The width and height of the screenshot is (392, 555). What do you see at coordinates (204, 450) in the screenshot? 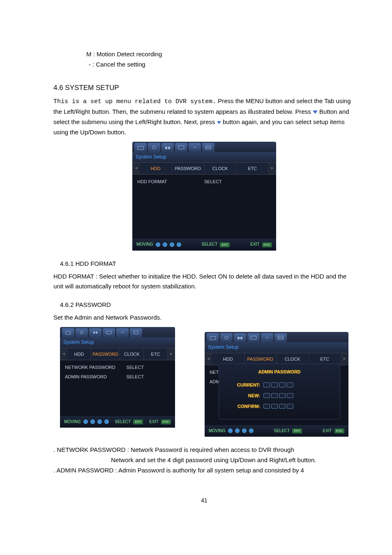
I see `network-password-line1: . NETWORK PASSWORD : Network Password is…` at bounding box center [204, 450].